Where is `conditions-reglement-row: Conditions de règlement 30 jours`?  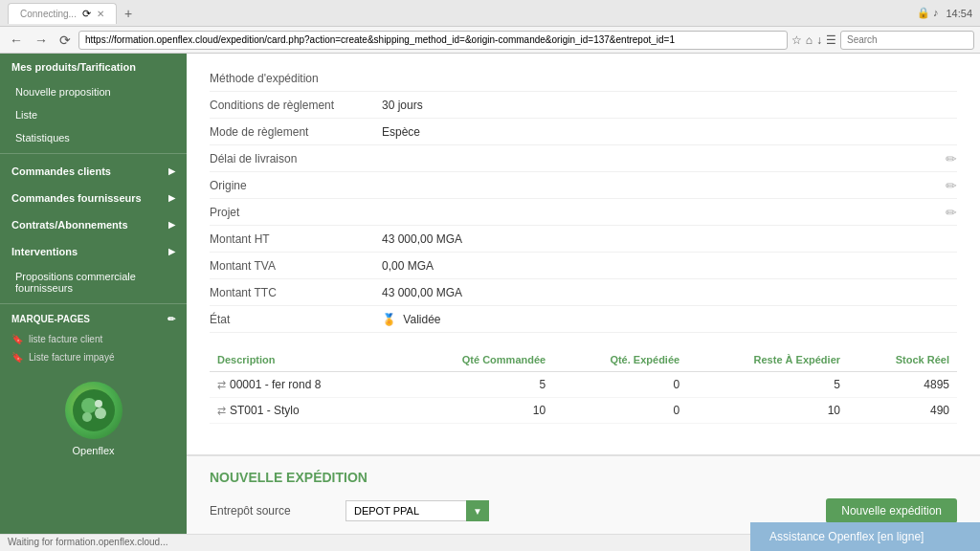 conditions-reglement-row: Conditions de règlement 30 jours is located at coordinates (584, 105).